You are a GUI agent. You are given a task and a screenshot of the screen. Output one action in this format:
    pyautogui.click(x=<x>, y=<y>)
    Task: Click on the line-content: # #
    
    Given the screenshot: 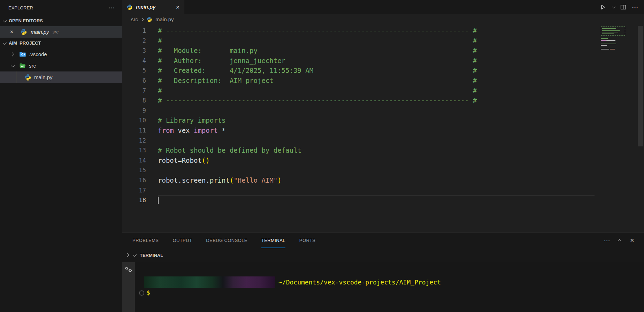 What is the action you would take?
    pyautogui.click(x=312, y=91)
    